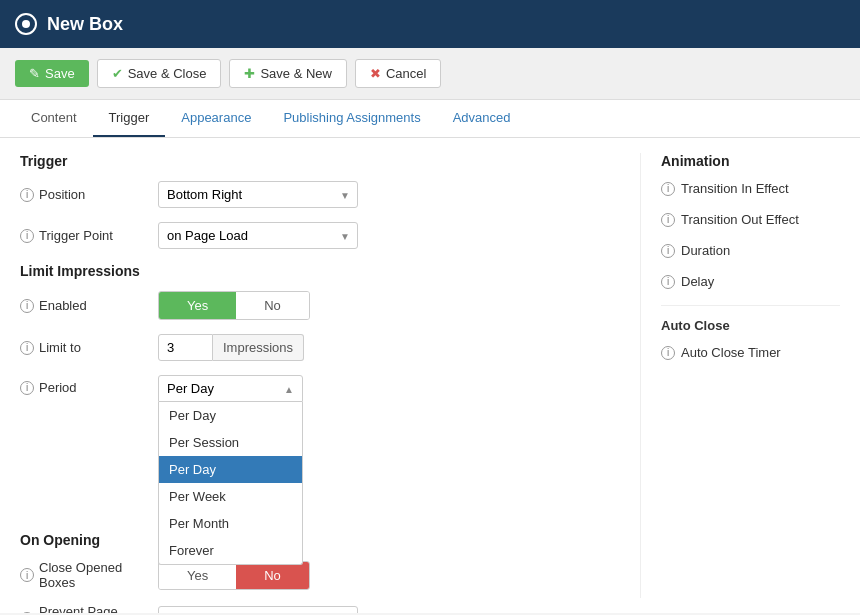 The width and height of the screenshot is (860, 615). Describe the element at coordinates (230, 524) in the screenshot. I see `period-option-per-month: Per Month` at that location.